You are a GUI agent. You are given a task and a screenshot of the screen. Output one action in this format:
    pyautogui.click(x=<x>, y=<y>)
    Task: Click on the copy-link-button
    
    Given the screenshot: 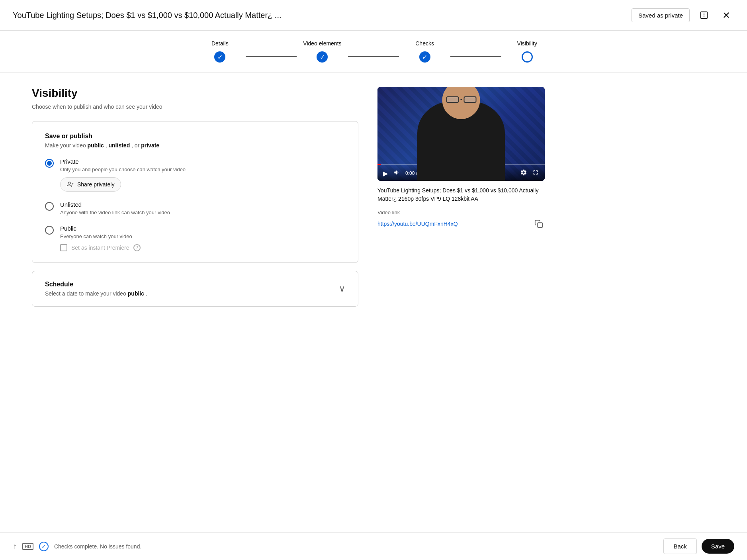 What is the action you would take?
    pyautogui.click(x=539, y=224)
    